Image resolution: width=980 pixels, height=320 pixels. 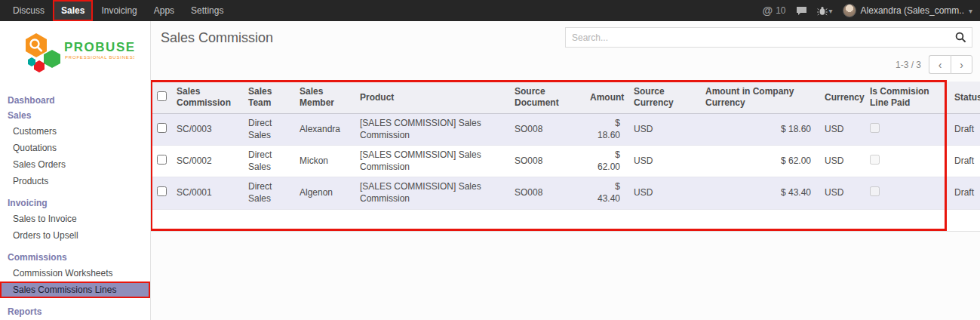 I want to click on cell-name: SC/0001, so click(x=207, y=193).